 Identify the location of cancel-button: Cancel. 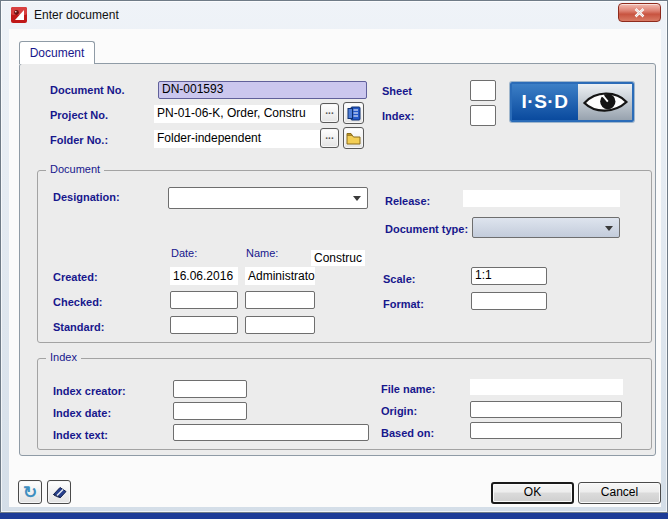
(620, 493).